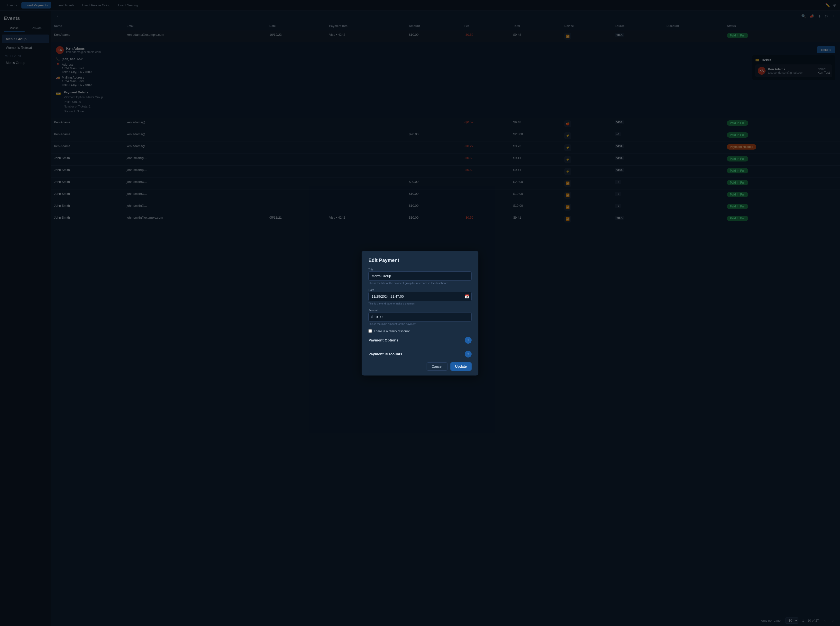 Image resolution: width=840 pixels, height=626 pixels. Describe the element at coordinates (420, 297) in the screenshot. I see `date-field-group: Date 📅 This is the end date to make a pa…` at that location.